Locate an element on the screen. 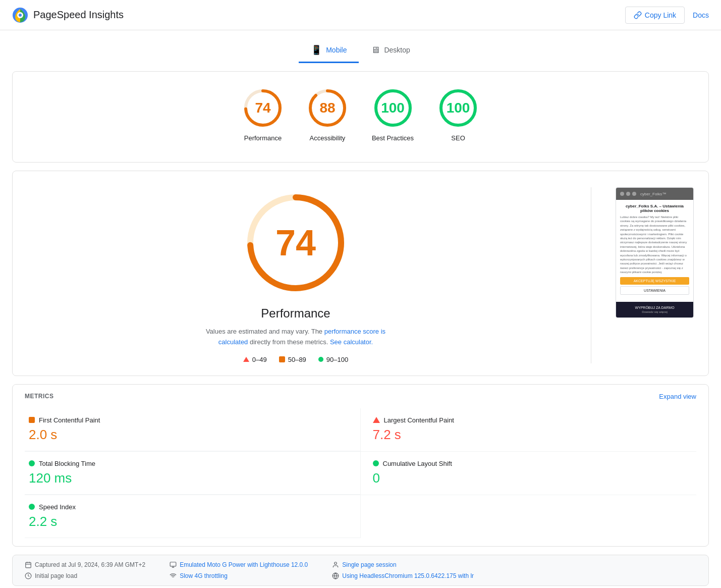 This screenshot has height=588, width=721. monitor-icon is located at coordinates (173, 565).